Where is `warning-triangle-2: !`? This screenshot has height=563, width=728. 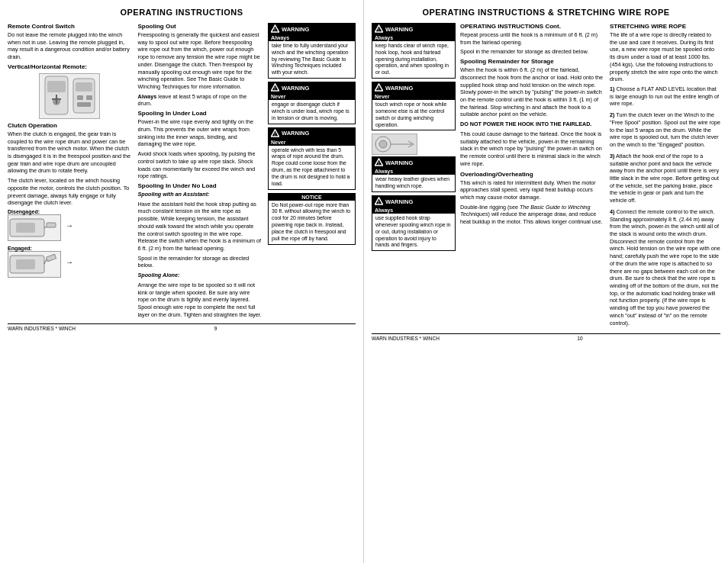 warning-triangle-2: ! is located at coordinates (275, 88).